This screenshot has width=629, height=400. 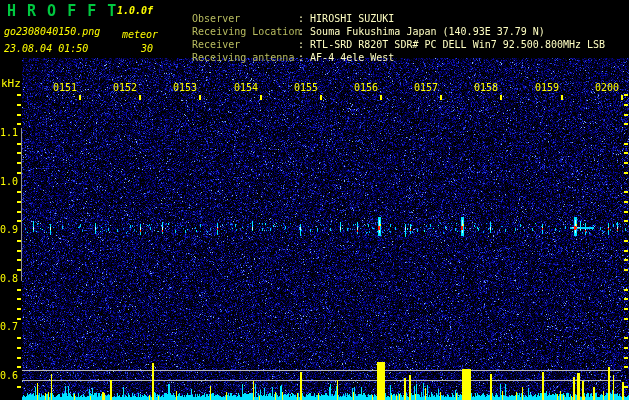 I want to click on freq-tick-label-1-0: 1.0, so click(x=9, y=182).